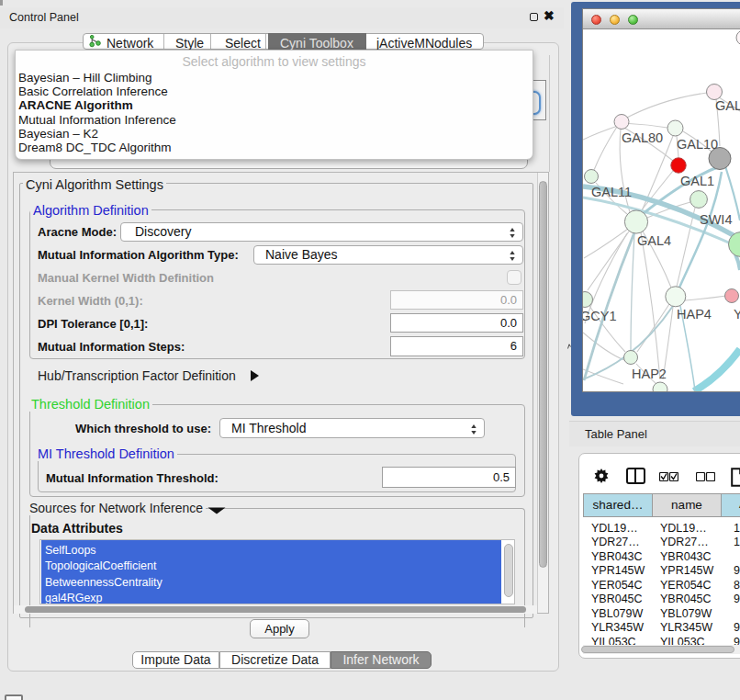  I want to click on svg-text: HAP4, so click(694, 314).